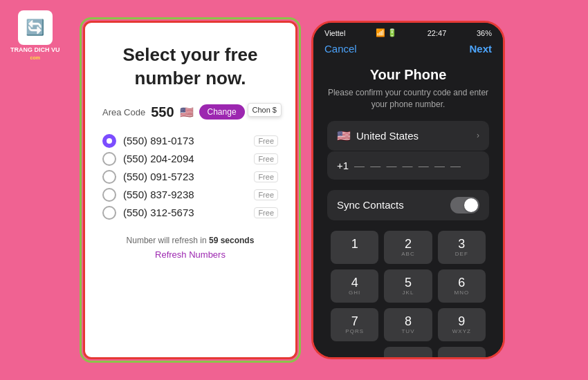 This screenshot has width=588, height=380. Describe the element at coordinates (190, 177) in the screenshot. I see `number-list: (550) 891-0173 Free (550) 204-2094 Free …` at that location.